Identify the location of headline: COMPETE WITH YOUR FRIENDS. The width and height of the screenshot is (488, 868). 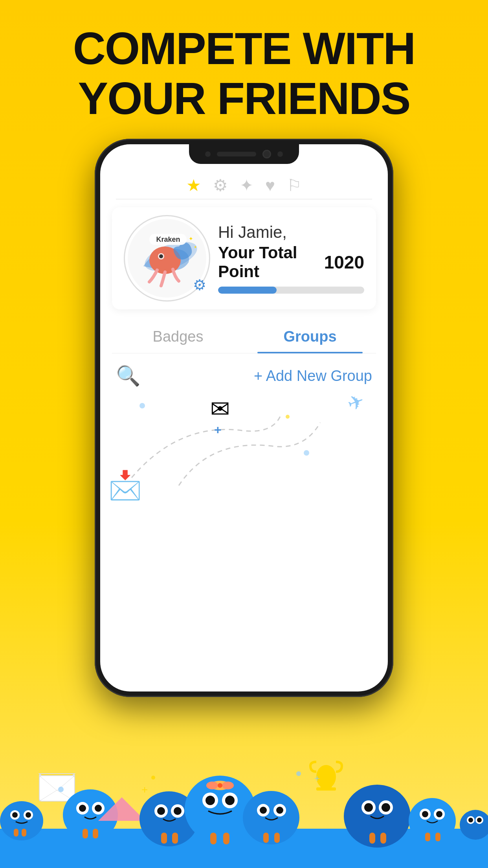
(244, 65).